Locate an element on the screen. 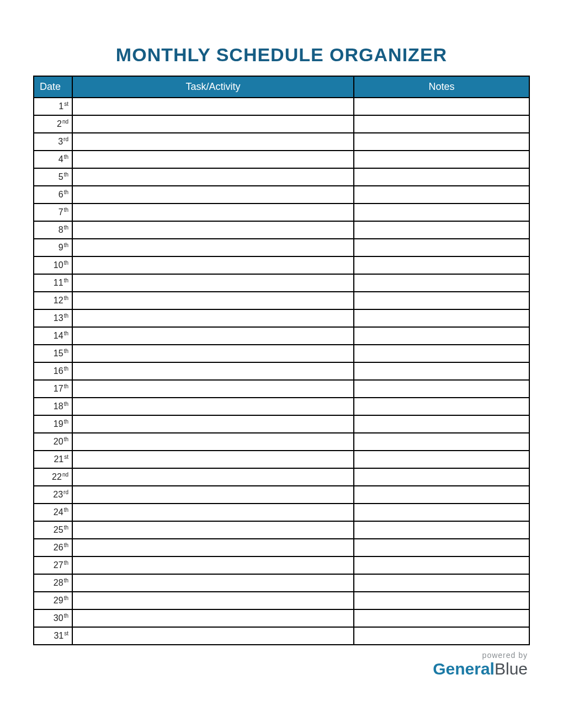 This screenshot has height=728, width=563. date-number: 17 is located at coordinates (59, 389).